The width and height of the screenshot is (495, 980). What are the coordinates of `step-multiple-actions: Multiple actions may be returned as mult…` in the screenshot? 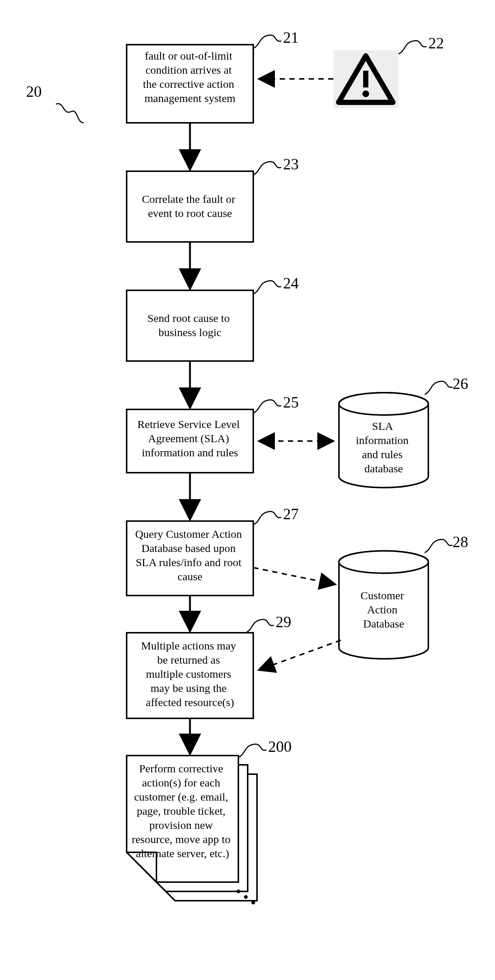 It's located at (190, 676).